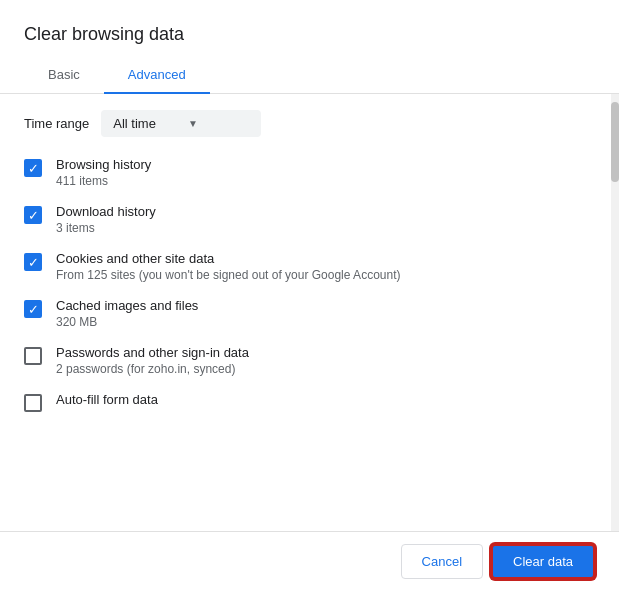 This screenshot has width=619, height=591. I want to click on clear-data-button: Clear data, so click(543, 562).